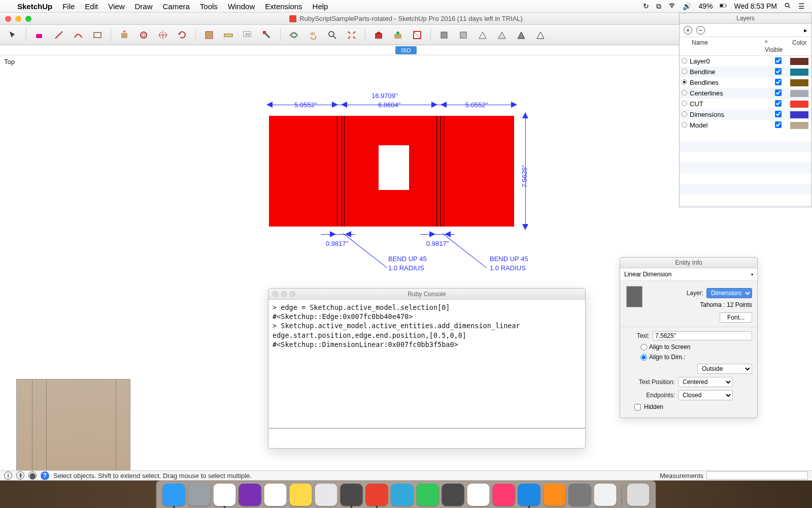  Describe the element at coordinates (727, 82) in the screenshot. I see `layer-name: Bendlines` at that location.